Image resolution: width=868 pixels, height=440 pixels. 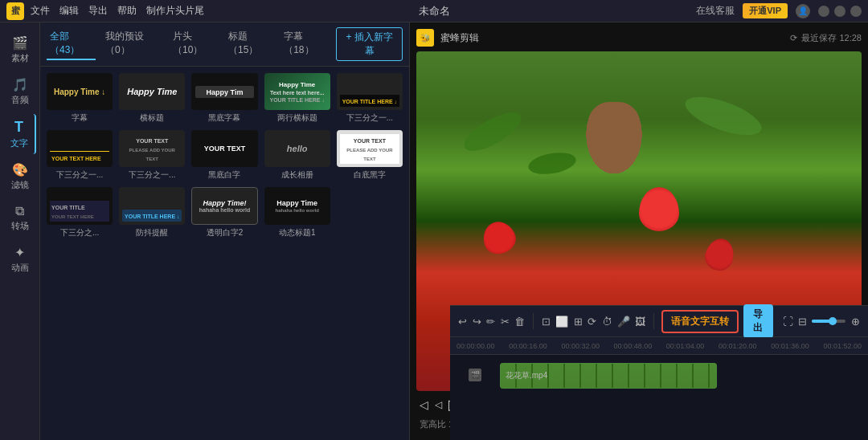 What do you see at coordinates (824, 11) in the screenshot?
I see `minimize-button: —` at bounding box center [824, 11].